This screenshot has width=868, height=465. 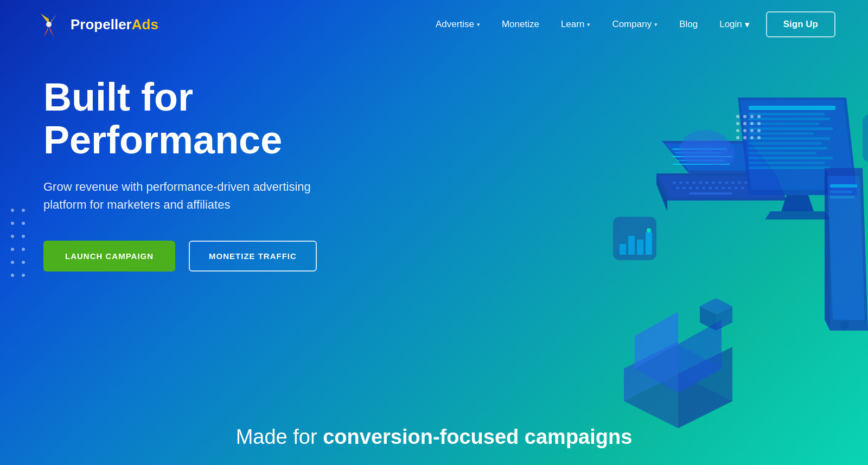 I want to click on hero-bottom-text: Made for conversion-focused campaigns, so click(x=434, y=437).